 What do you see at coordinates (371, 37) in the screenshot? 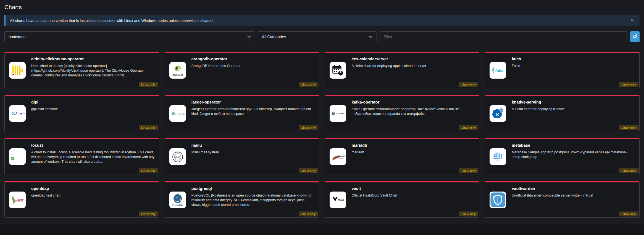
I see `chevron-down-icon` at bounding box center [371, 37].